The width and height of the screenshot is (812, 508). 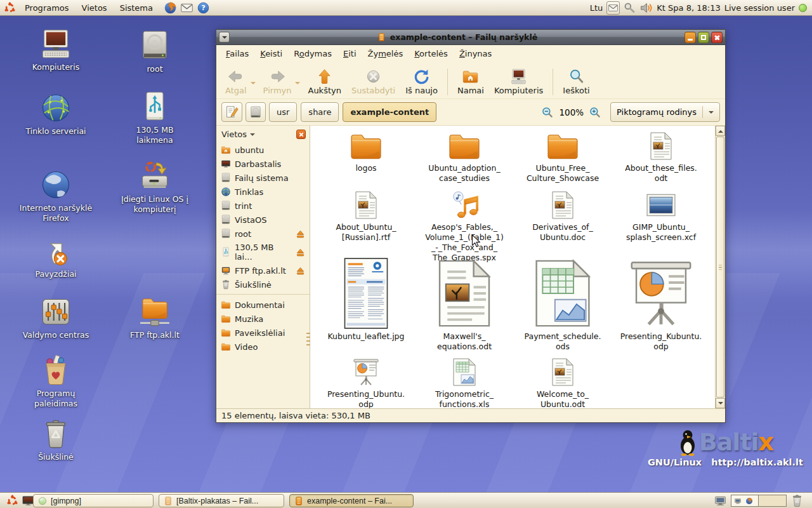 What do you see at coordinates (301, 135) in the screenshot?
I see `close-sidebar-button` at bounding box center [301, 135].